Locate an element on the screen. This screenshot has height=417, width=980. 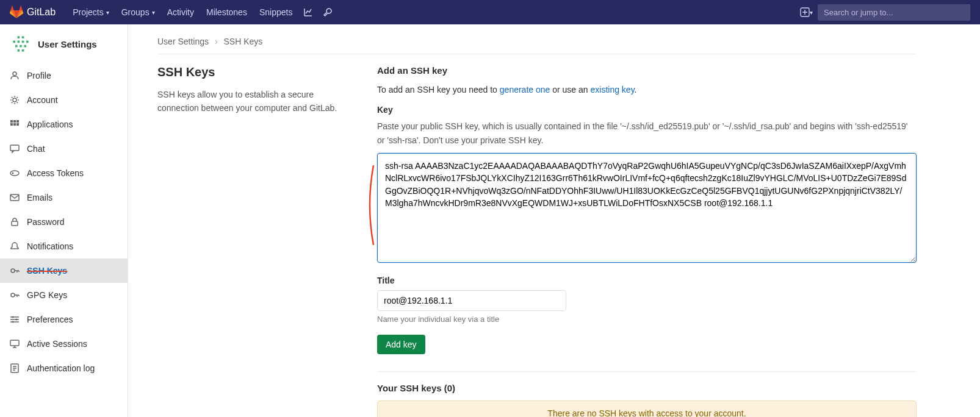
prefs-icon is located at coordinates (15, 319).